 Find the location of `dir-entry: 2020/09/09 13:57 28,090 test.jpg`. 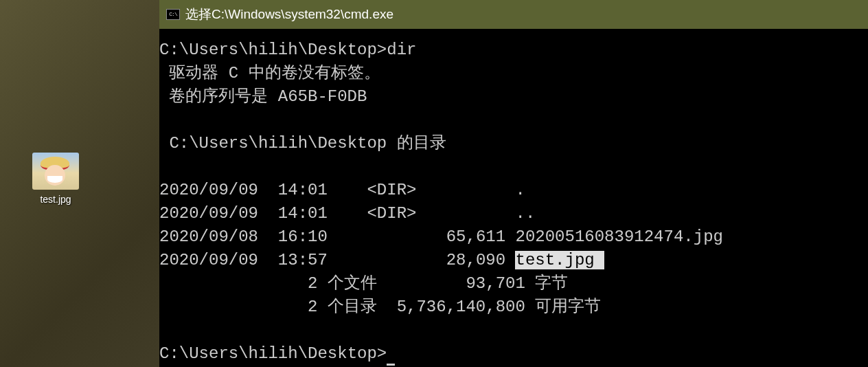

dir-entry: 2020/09/09 13:57 28,090 test.jpg is located at coordinates (514, 260).